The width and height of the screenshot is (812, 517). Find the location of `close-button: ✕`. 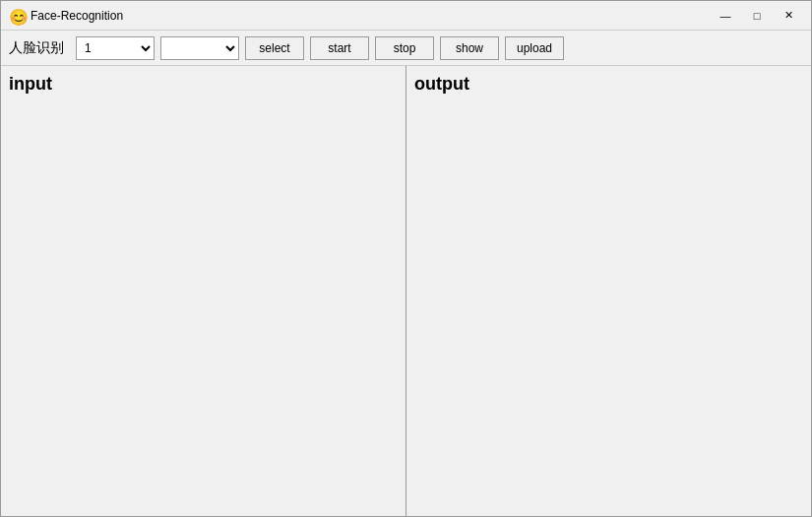

close-button: ✕ is located at coordinates (788, 16).